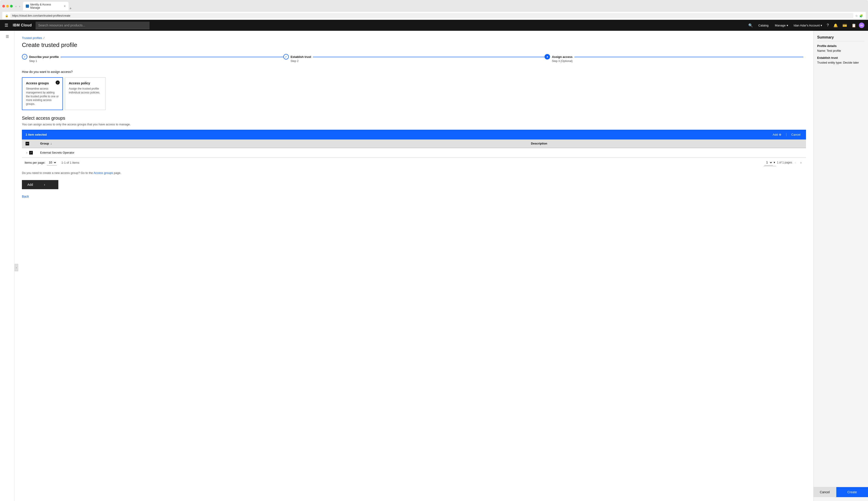 The width and height of the screenshot is (868, 501). I want to click on browser-maximize-dot, so click(11, 6).